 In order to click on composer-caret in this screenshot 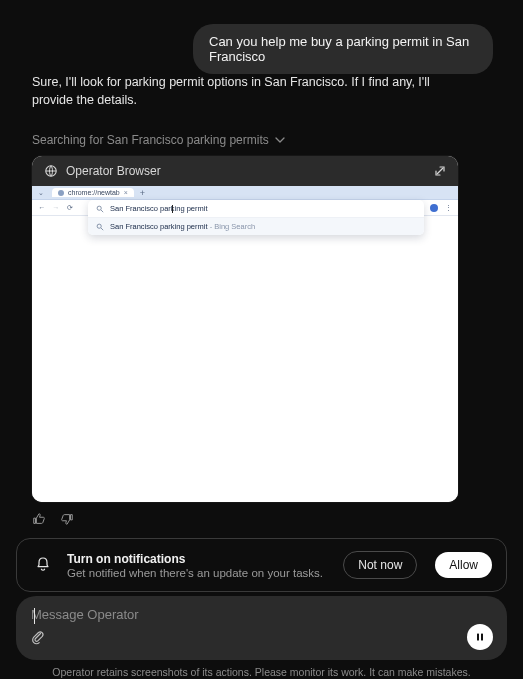, I will do `click(34, 616)`.